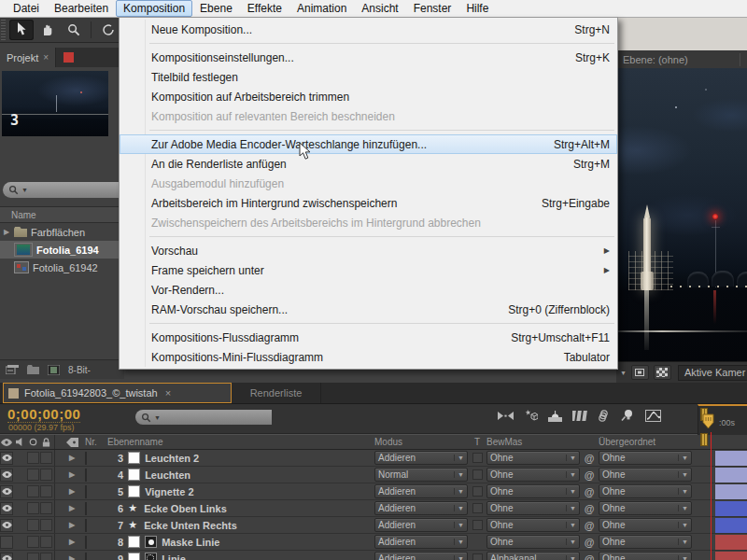 The image size is (747, 560). I want to click on menubar-item-ansicht: Ansicht, so click(379, 8).